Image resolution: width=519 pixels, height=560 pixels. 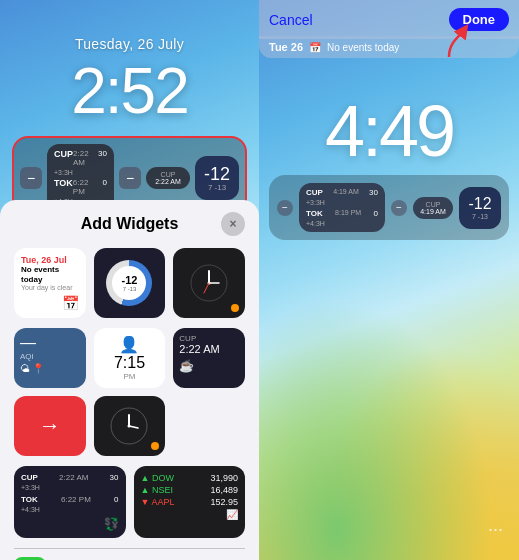 I want to click on temp-circle-sub: 7 -13, so click(x=130, y=289).